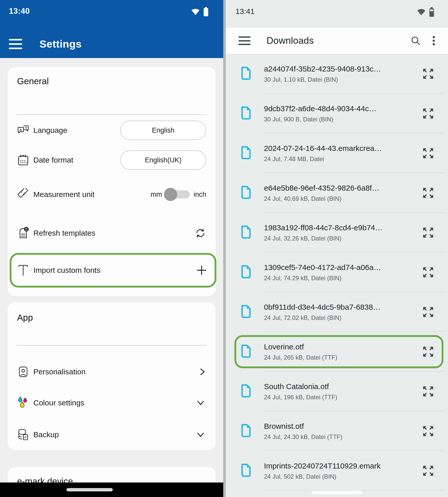 This screenshot has height=497, width=448. What do you see at coordinates (337, 391) in the screenshot?
I see `file-list-item: South Catalonia.otf 24 Jul, 196 kB, Date…` at bounding box center [337, 391].